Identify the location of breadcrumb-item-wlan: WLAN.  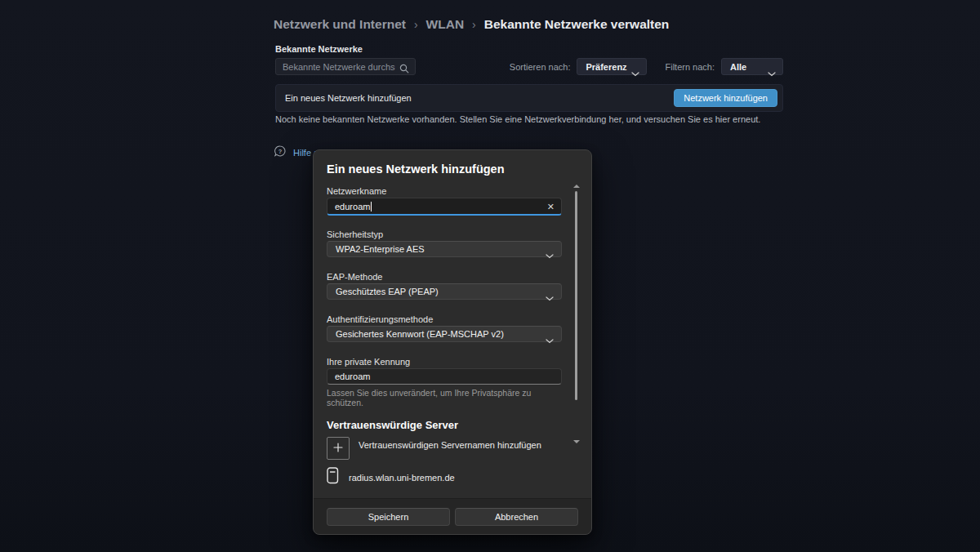
(446, 24).